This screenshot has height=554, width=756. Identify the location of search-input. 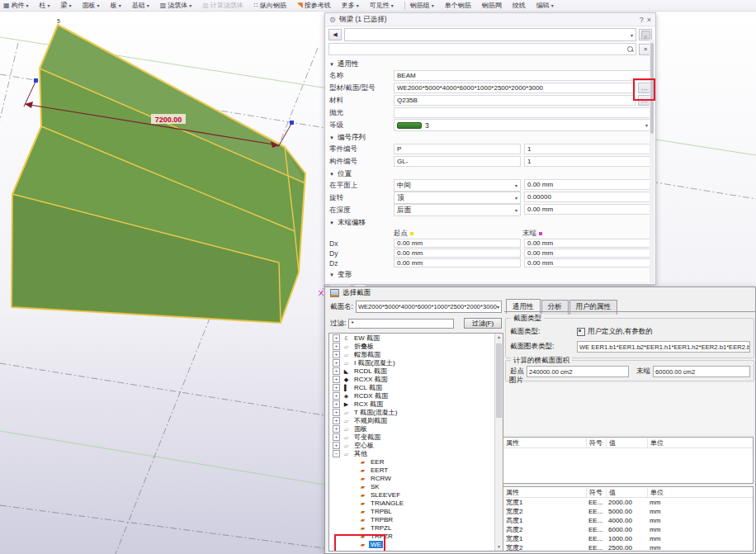
(482, 50).